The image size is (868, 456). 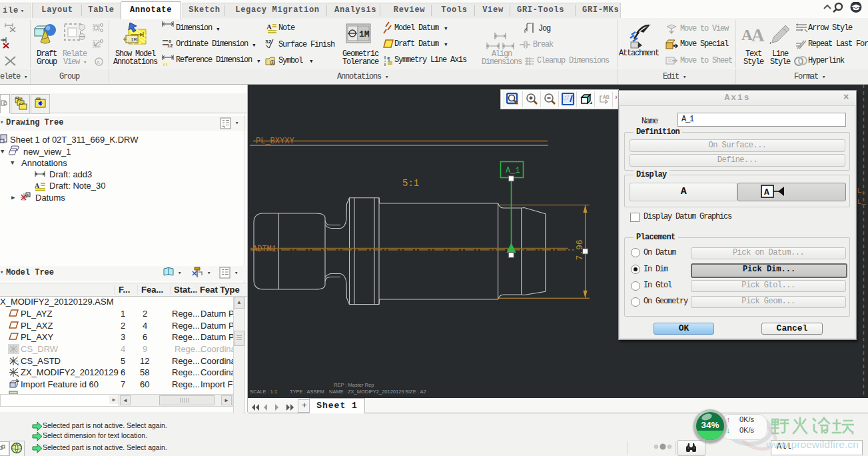 What do you see at coordinates (275, 141) in the screenshot?
I see `svg-text: PL_BXYXY` at bounding box center [275, 141].